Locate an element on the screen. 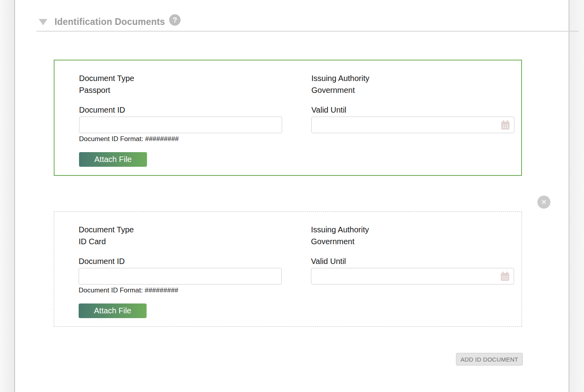 Image resolution: width=584 pixels, height=392 pixels. page-right-gutter is located at coordinates (576, 196).